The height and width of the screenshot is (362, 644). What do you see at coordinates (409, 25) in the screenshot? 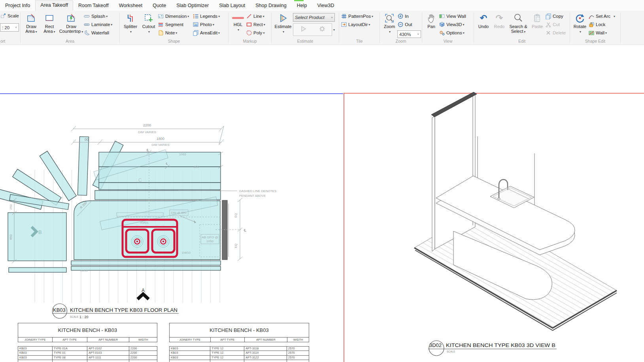
I see `zoom-out-button: Out` at bounding box center [409, 25].